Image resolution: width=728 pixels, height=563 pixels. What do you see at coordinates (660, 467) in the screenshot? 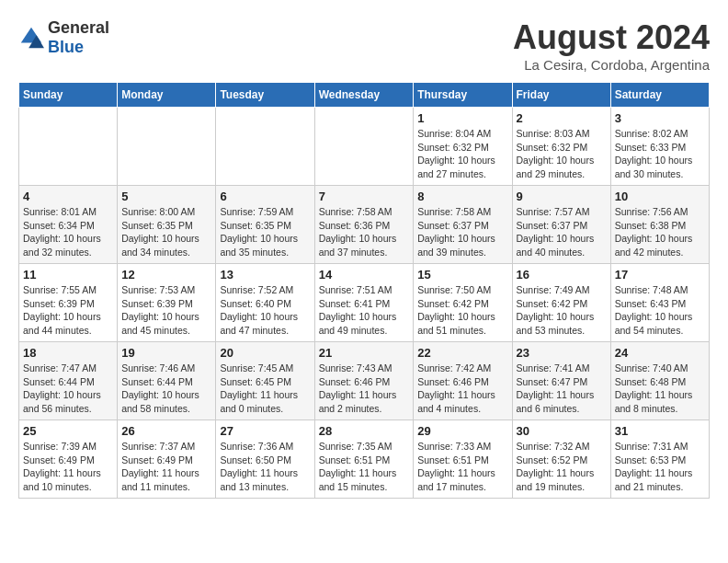
I see `day-info: Sunrise: 7:31 AMSunset: 6:53 PMDaylight:…` at bounding box center [660, 467].